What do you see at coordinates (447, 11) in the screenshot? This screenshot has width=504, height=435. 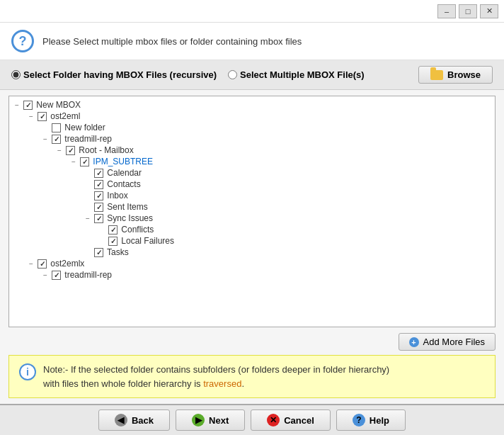 I see `minimize-button: –` at bounding box center [447, 11].